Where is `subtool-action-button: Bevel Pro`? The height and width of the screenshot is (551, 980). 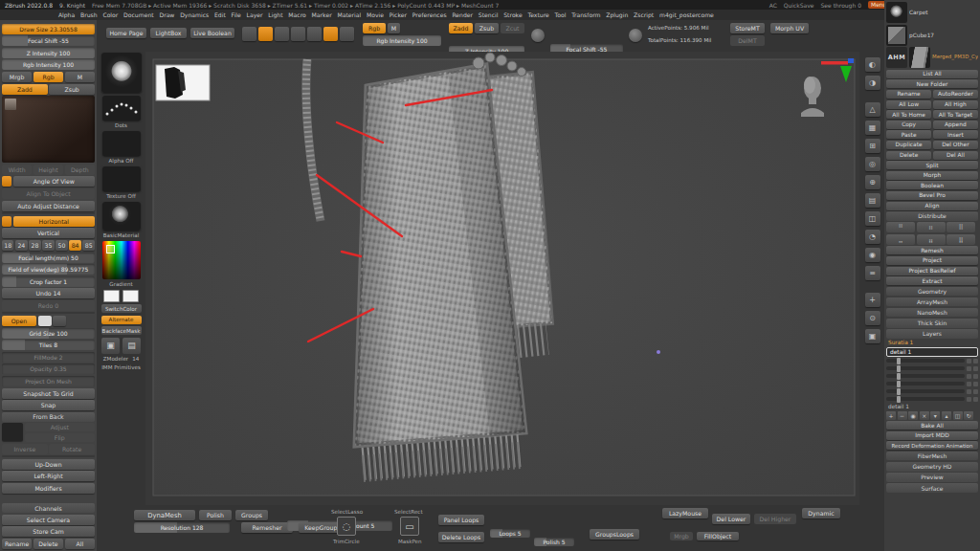 subtool-action-button: Bevel Pro is located at coordinates (932, 195).